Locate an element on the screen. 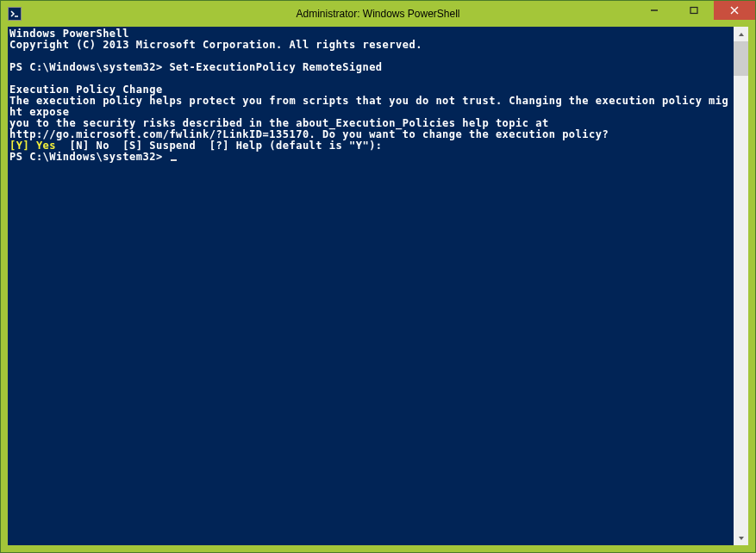 The height and width of the screenshot is (553, 756). command-text: Set-ExecutionPolicy RemoteSigned is located at coordinates (272, 67).